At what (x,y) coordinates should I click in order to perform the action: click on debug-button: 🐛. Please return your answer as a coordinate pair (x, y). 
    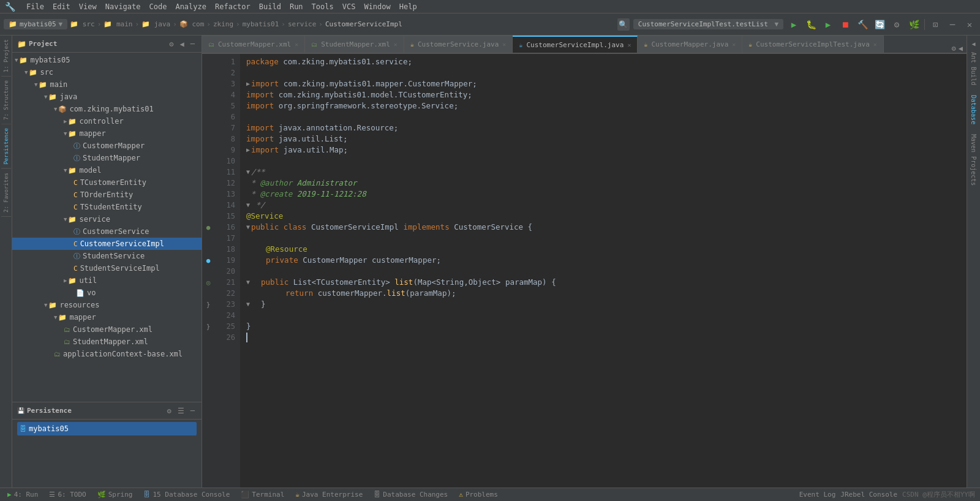
    Looking at the image, I should click on (811, 24).